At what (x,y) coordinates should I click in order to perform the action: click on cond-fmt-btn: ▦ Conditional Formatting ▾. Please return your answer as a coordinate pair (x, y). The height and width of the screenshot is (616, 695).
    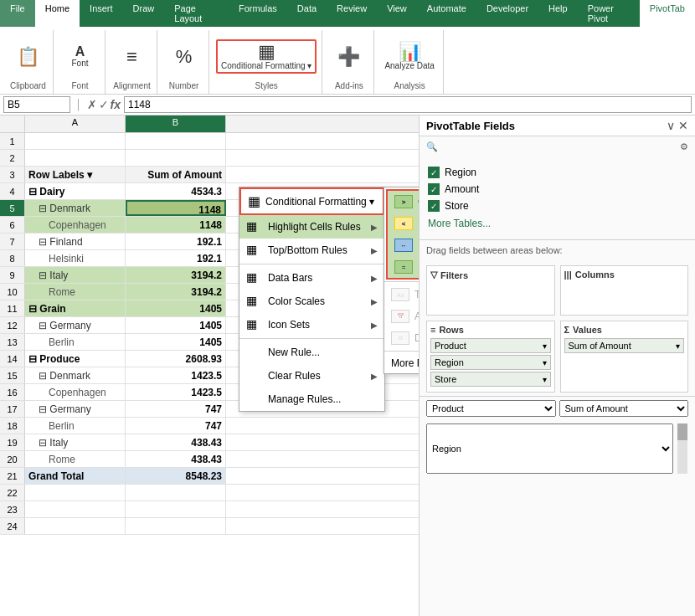
    Looking at the image, I should click on (266, 57).